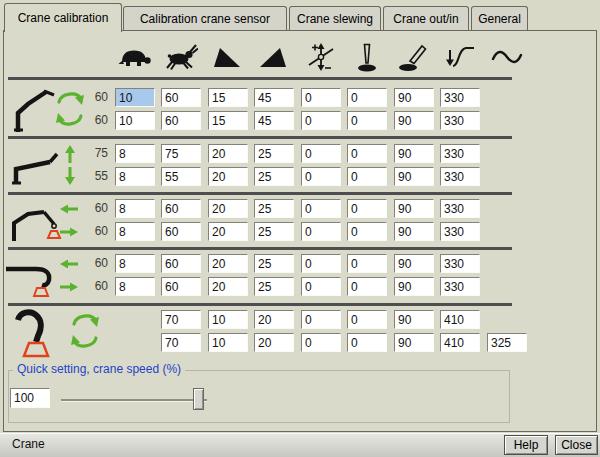 The image size is (600, 457). I want to click on param-input-g4-r1-c6, so click(367, 264).